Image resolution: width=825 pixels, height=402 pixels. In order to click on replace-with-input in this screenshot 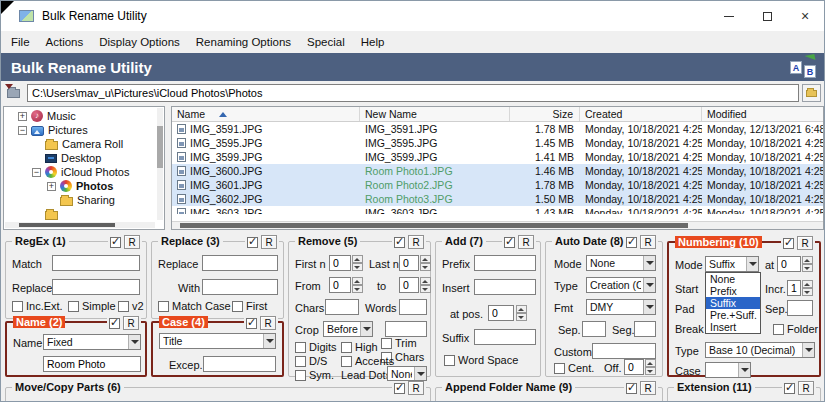, I will do `click(240, 287)`.